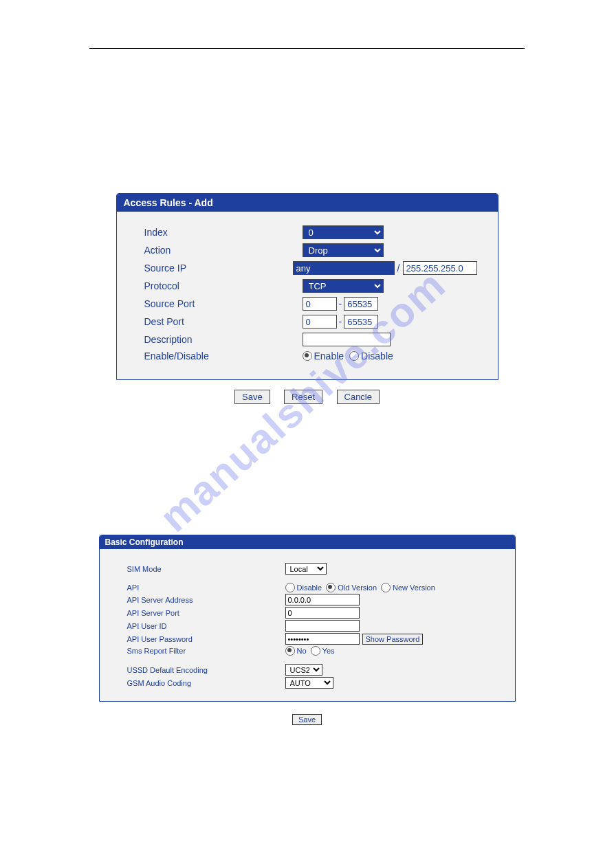 This screenshot has height=868, width=614. I want to click on api-old-version-radio, so click(331, 588).